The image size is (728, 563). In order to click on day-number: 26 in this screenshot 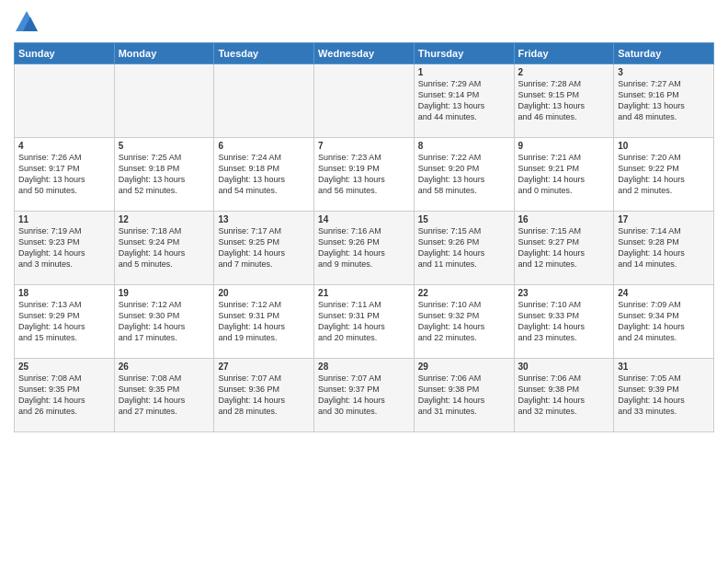, I will do `click(165, 366)`.